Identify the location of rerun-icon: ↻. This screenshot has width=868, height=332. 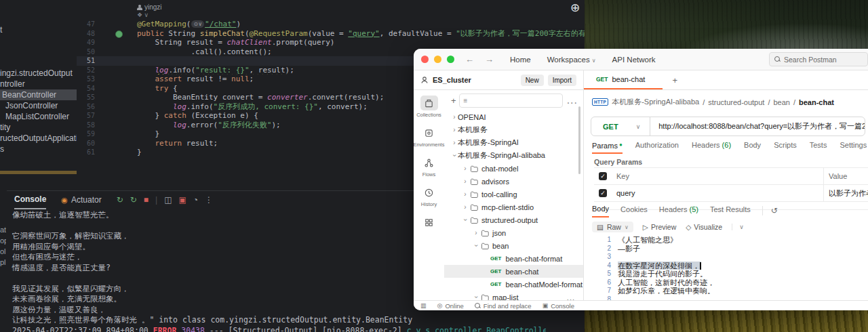
(120, 200).